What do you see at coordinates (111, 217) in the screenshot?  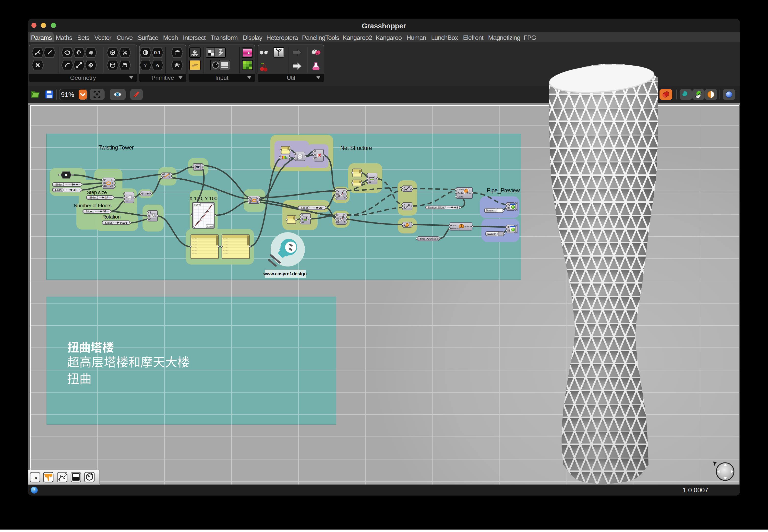 I see `svg-text: Rotation` at bounding box center [111, 217].